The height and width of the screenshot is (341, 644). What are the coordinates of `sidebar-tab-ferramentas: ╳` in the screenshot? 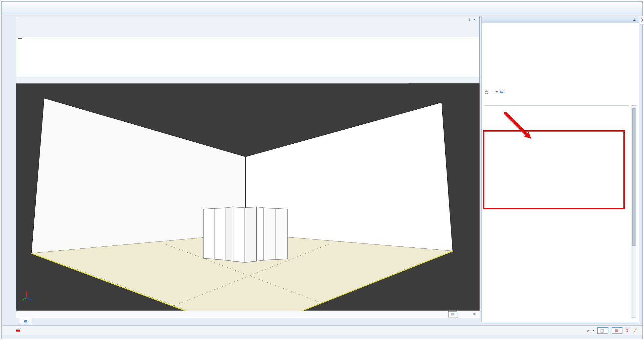 It's located at (642, 20).